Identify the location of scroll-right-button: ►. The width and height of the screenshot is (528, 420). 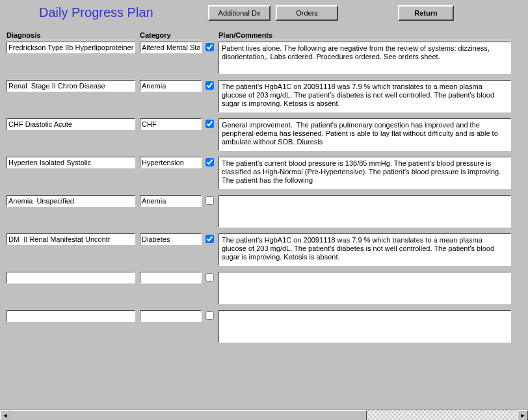
(523, 415).